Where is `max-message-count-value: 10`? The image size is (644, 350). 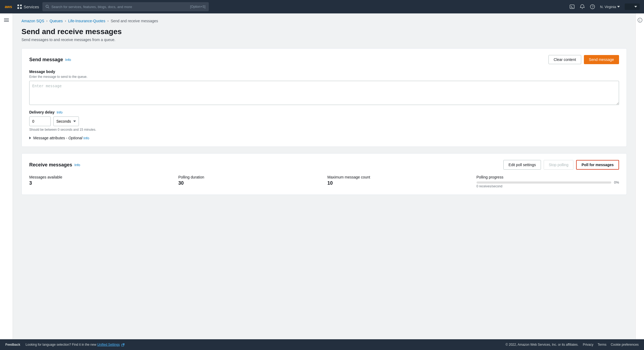 max-message-count-value: 10 is located at coordinates (399, 183).